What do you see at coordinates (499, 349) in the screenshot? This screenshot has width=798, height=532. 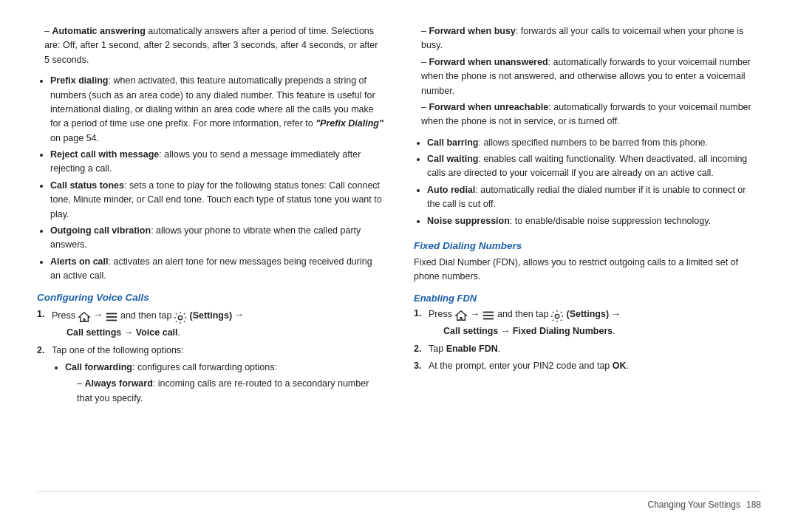 I see `fdn-step2-period: .` at bounding box center [499, 349].